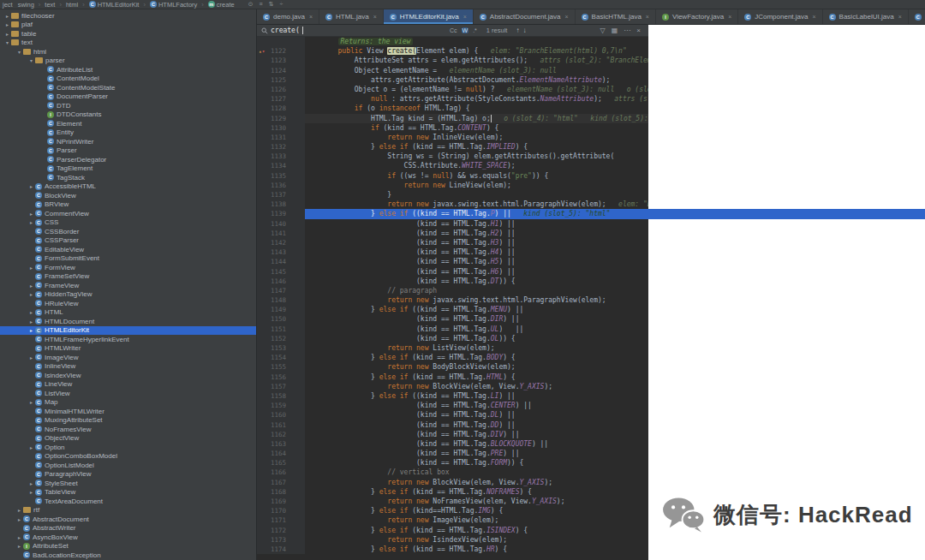 The height and width of the screenshot is (560, 925). What do you see at coordinates (128, 214) in the screenshot?
I see `tree-item-CommentView: ▸CCommentView` at bounding box center [128, 214].